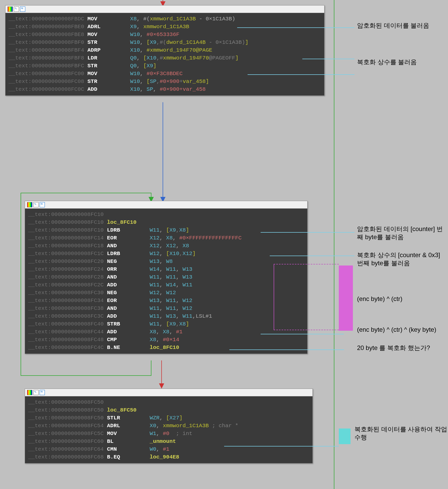 This screenshot has width=448, height=489. I want to click on highlight-magenta, so click(346, 298).